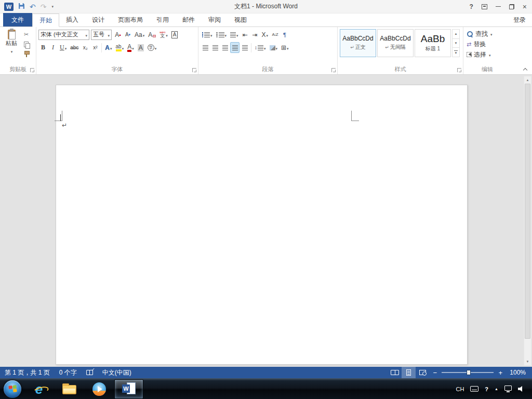 This screenshot has width=532, height=399. Describe the element at coordinates (27, 45) in the screenshot. I see `copy-button` at that location.